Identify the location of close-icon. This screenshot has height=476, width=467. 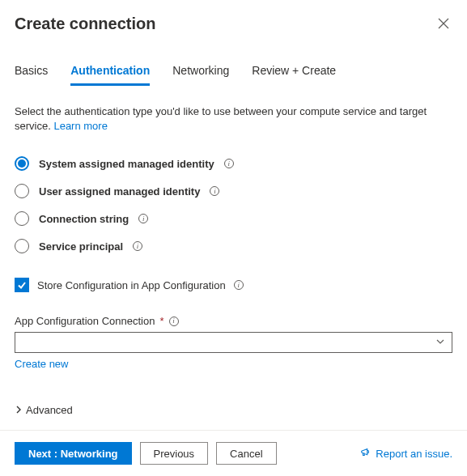
(444, 23).